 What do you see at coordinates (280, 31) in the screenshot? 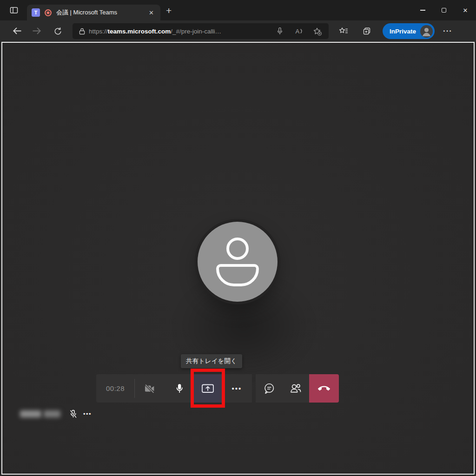
I see `voice-search-button` at bounding box center [280, 31].